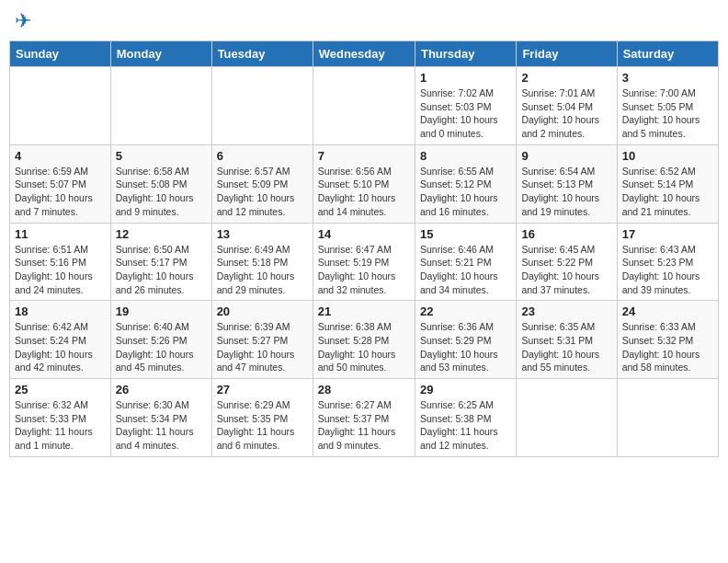  Describe the element at coordinates (162, 234) in the screenshot. I see `day-number: 12` at that location.